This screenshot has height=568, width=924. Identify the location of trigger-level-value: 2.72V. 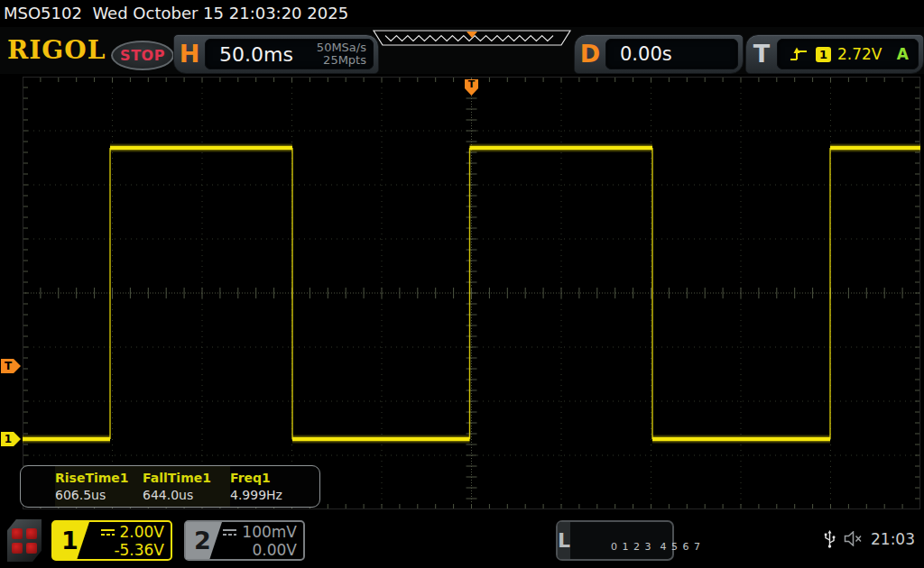
(859, 54).